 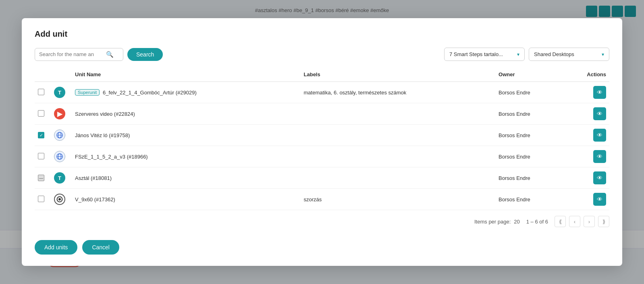 What do you see at coordinates (600, 114) in the screenshot?
I see `row-2-view-button: 👁` at bounding box center [600, 114].